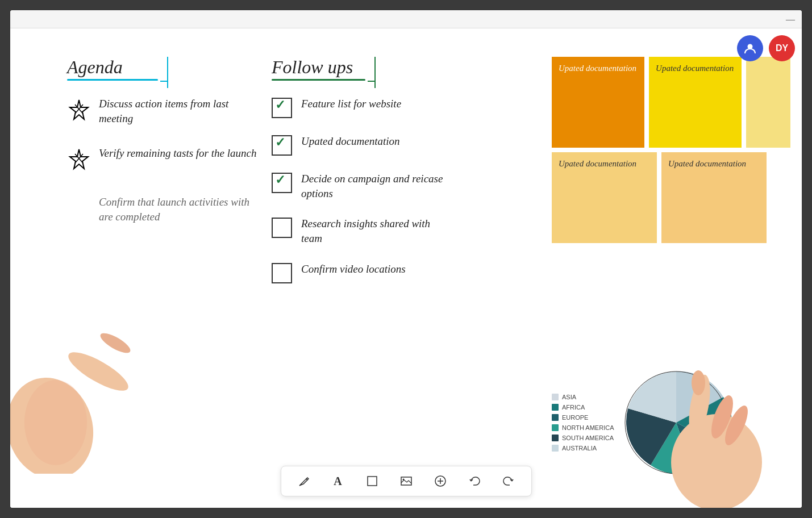 The height and width of the screenshot is (518, 812). Describe the element at coordinates (73, 371) in the screenshot. I see `hand-left` at that location.